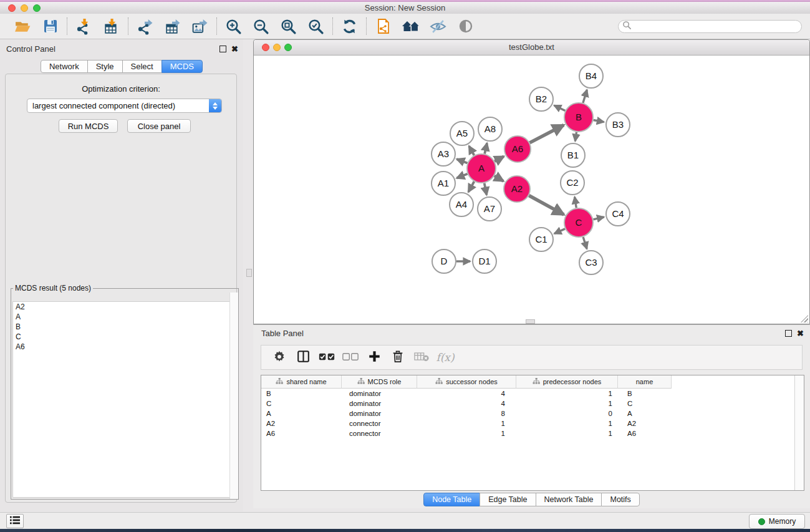  What do you see at coordinates (159, 126) in the screenshot?
I see `close-panel-button: Close panel` at bounding box center [159, 126].